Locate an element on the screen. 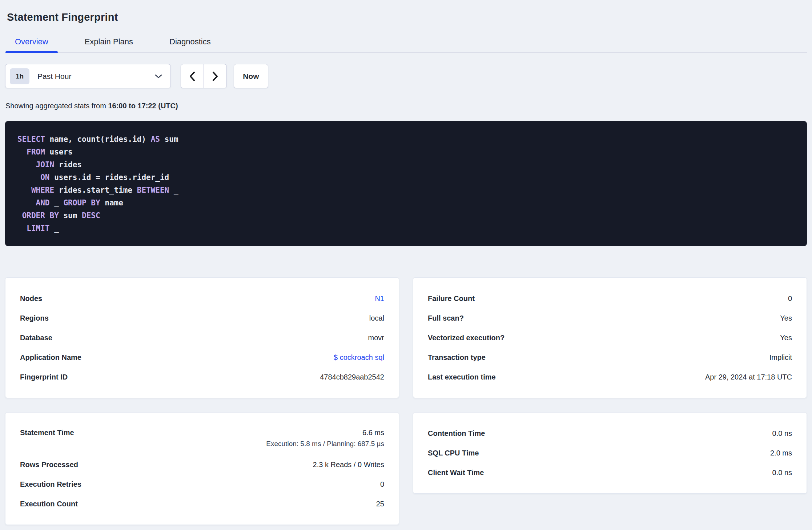  sql-line: ON users.id = rides.rider_id is located at coordinates (406, 177).